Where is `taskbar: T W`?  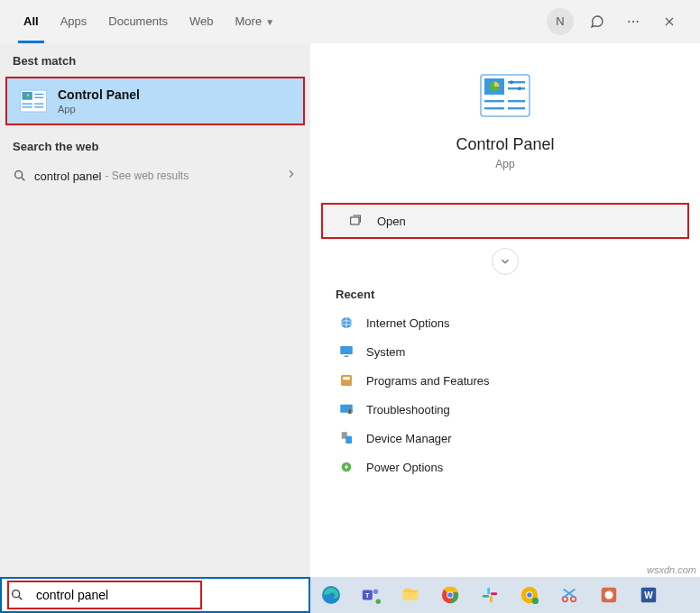
taskbar: T W is located at coordinates (505, 595).